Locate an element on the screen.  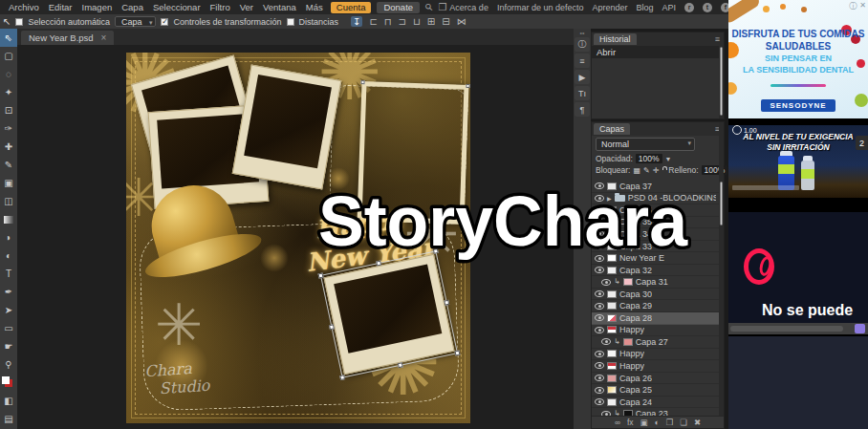
layer-row: ▶ ↳ Capa 32 is located at coordinates (656, 271).